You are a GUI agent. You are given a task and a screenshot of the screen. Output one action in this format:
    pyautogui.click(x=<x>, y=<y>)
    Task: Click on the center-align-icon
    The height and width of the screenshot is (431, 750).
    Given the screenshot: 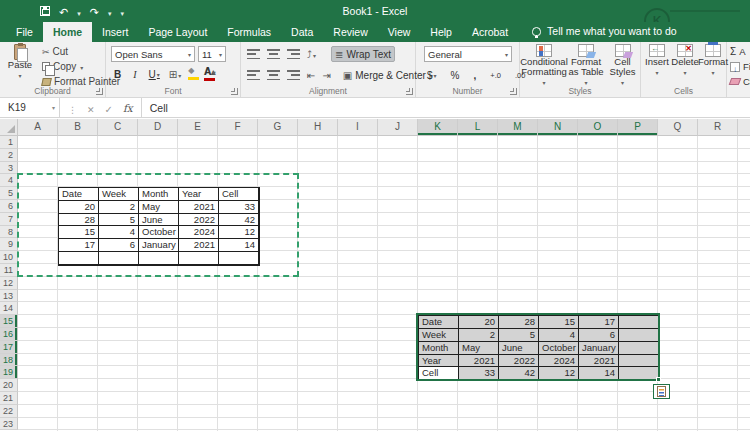 What is the action you would take?
    pyautogui.click(x=274, y=75)
    